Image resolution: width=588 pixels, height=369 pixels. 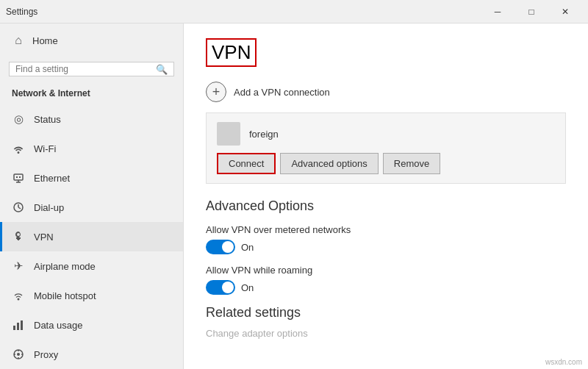 I want to click on ethernet-icon, so click(x=18, y=178).